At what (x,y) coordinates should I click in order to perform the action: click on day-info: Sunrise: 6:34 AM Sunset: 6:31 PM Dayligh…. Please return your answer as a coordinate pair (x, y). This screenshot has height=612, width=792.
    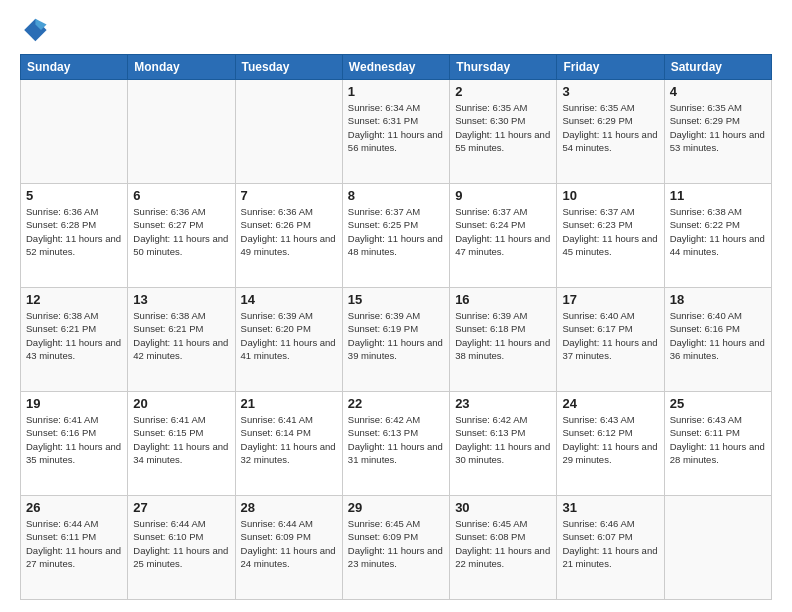
    Looking at the image, I should click on (396, 128).